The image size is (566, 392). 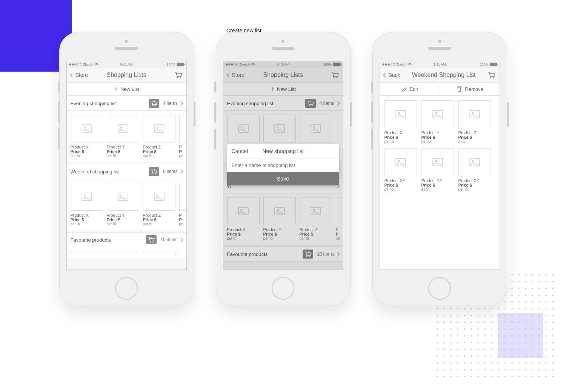 I want to click on trash-icon, so click(x=459, y=89).